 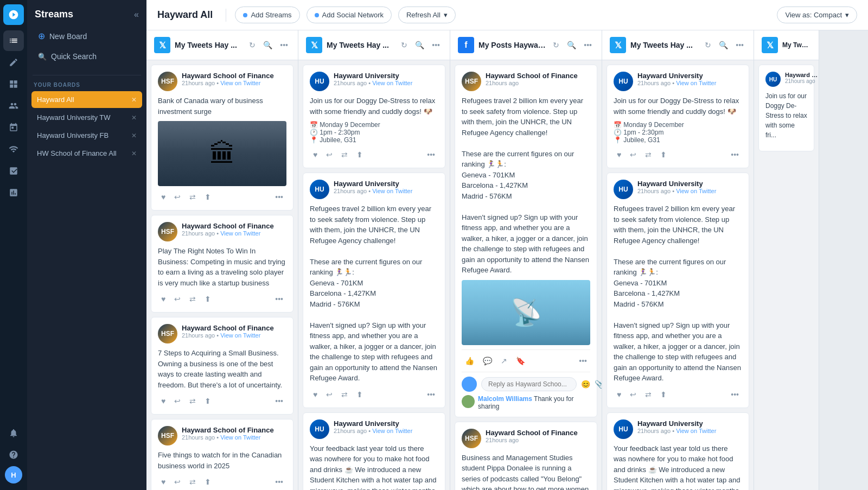 I want to click on topbar-divider, so click(x=226, y=15).